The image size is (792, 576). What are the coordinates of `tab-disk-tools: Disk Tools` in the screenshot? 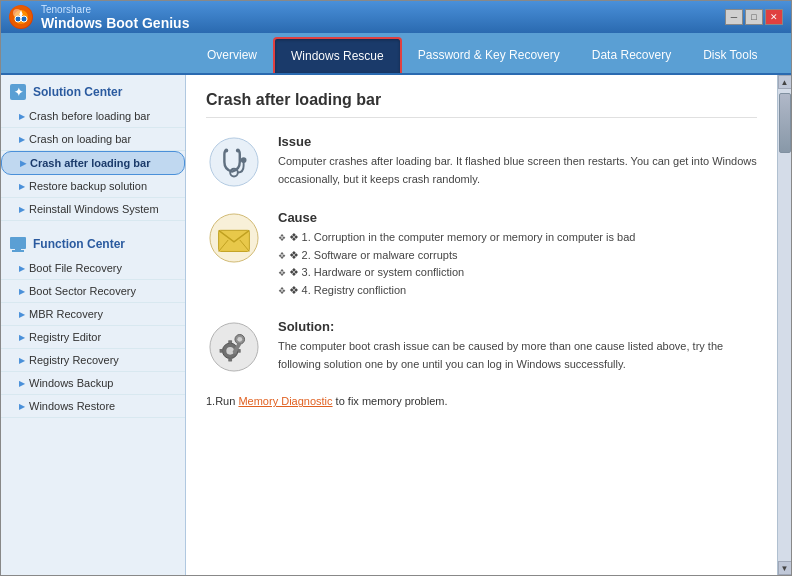 It's located at (730, 55).